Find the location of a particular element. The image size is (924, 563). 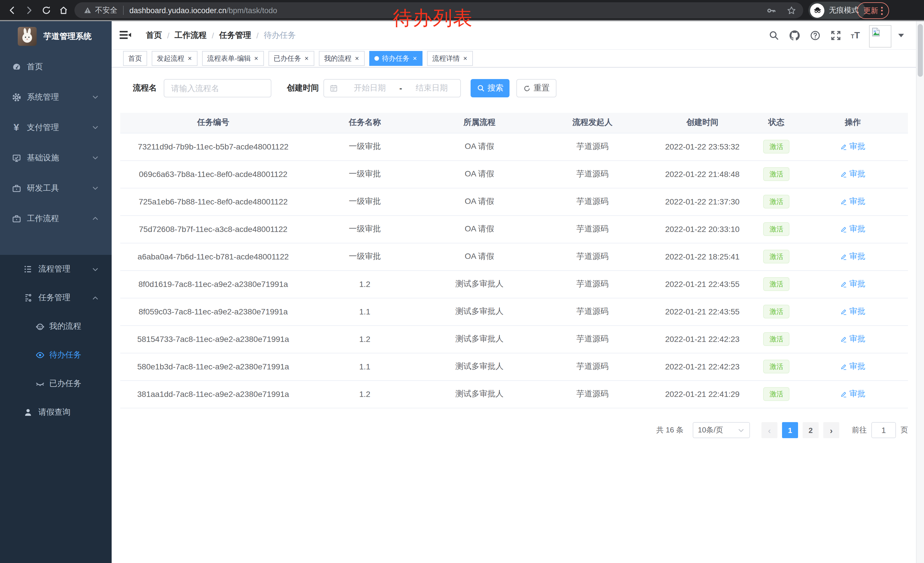

tab-start-process: 发起流程 × is located at coordinates (175, 59).